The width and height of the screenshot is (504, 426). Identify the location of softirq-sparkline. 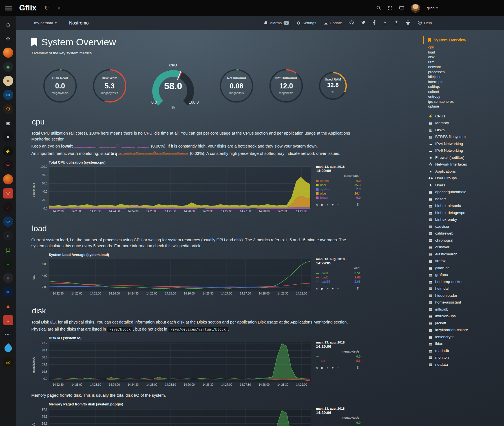
(153, 154).